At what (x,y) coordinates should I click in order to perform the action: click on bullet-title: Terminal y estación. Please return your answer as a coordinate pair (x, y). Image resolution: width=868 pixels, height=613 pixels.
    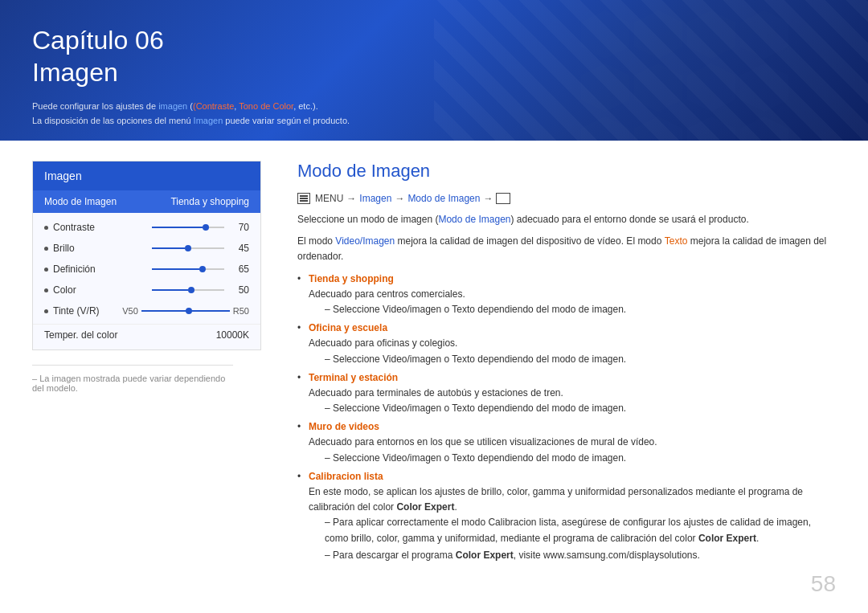
    Looking at the image, I should click on (354, 378).